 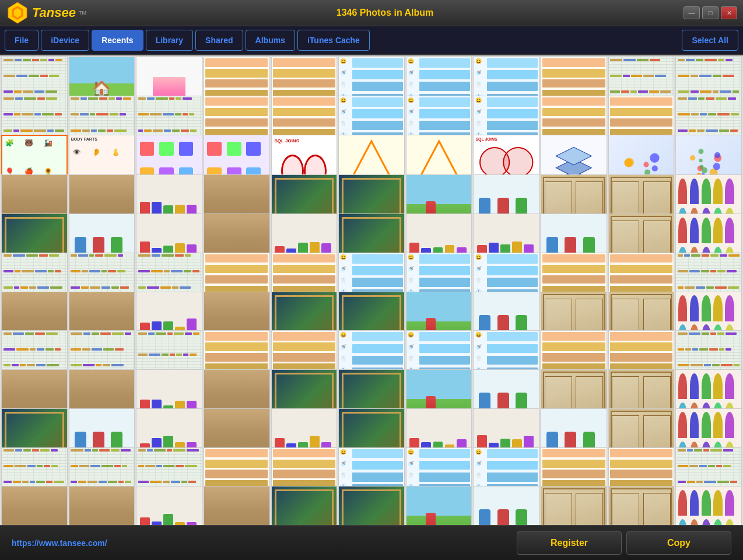 What do you see at coordinates (372, 542) in the screenshot?
I see `bottom-bar: https://www.tansee.com/ Register Copy` at bounding box center [372, 542].